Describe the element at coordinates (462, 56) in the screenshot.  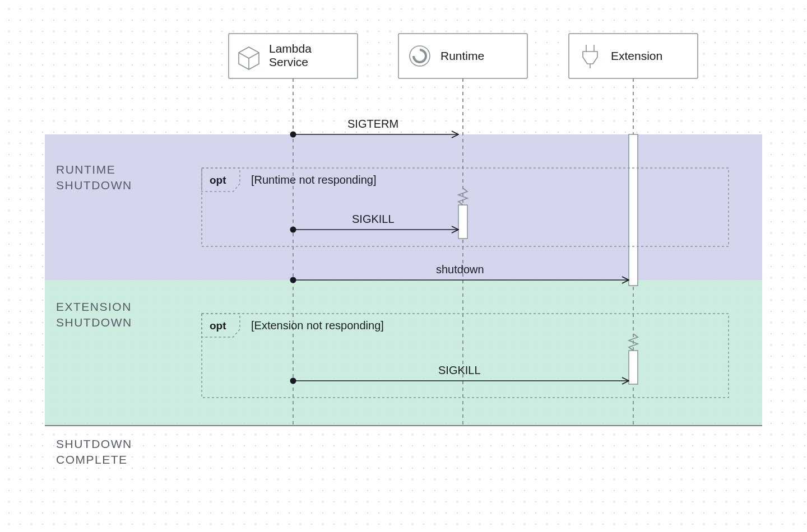
I see `participant-runtime-label: Runtime` at that location.